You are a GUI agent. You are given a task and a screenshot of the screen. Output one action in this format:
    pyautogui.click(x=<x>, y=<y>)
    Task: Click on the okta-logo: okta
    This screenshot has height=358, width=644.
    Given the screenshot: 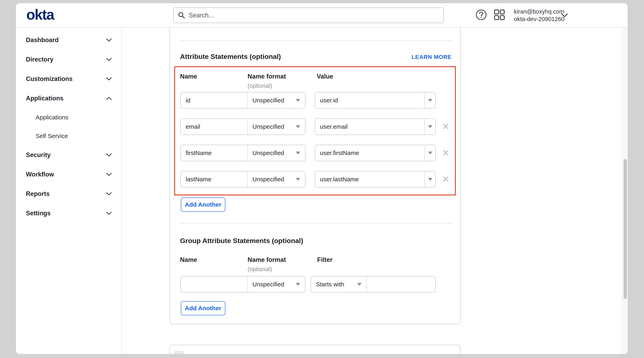 What is the action you would take?
    pyautogui.click(x=40, y=15)
    